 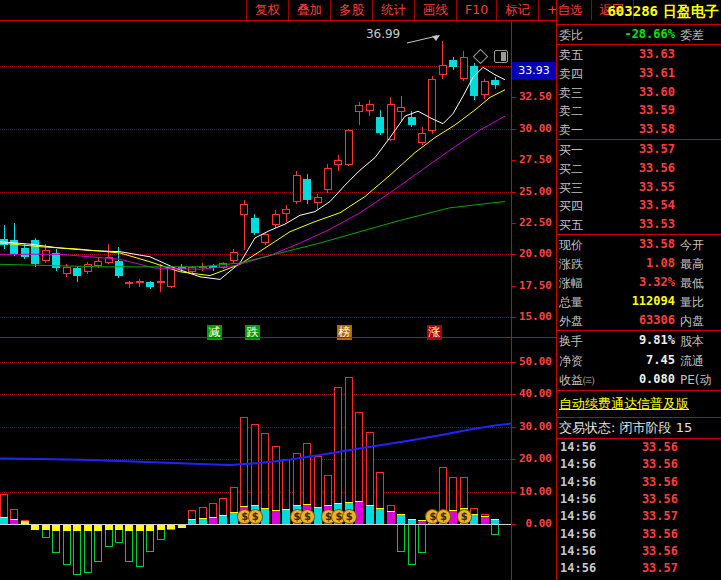 I want to click on order-level-price: 33.54, so click(x=657, y=205).